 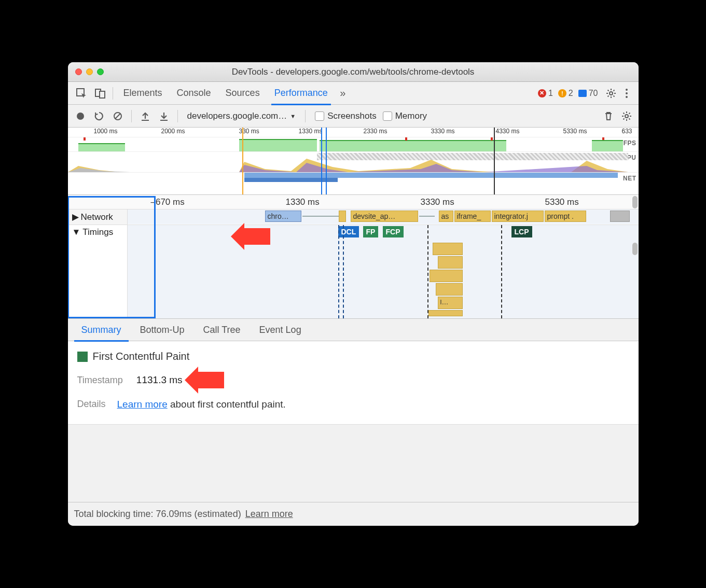 I want to click on window-title: DevTools - developers.google.com/web/too…, so click(x=353, y=72).